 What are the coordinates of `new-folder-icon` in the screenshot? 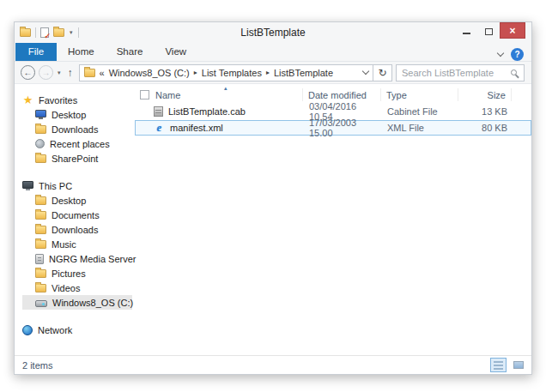 It's located at (58, 33).